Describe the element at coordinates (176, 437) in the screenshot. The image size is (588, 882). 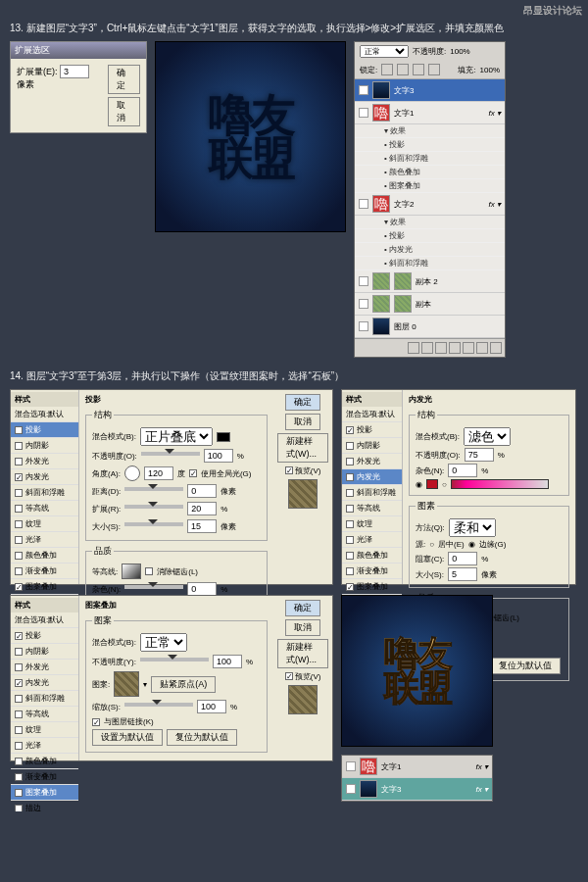
I see `blend-select: 正片叠底` at that location.